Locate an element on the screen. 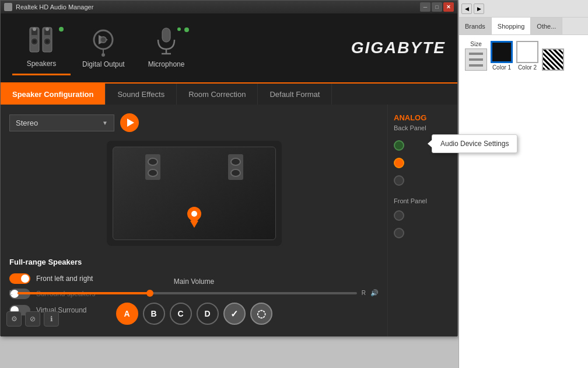 The width and height of the screenshot is (588, 368). browser-back-btn: ◀ is located at coordinates (467, 9).